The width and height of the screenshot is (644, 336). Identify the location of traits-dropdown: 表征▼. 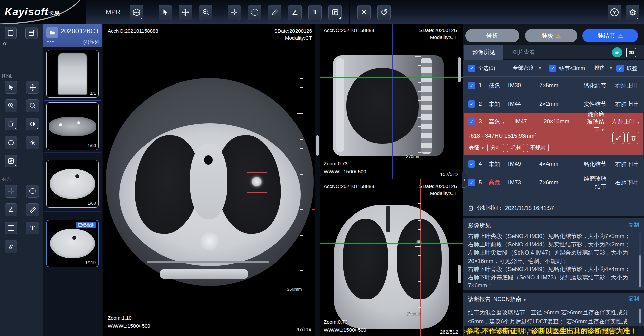
(476, 148).